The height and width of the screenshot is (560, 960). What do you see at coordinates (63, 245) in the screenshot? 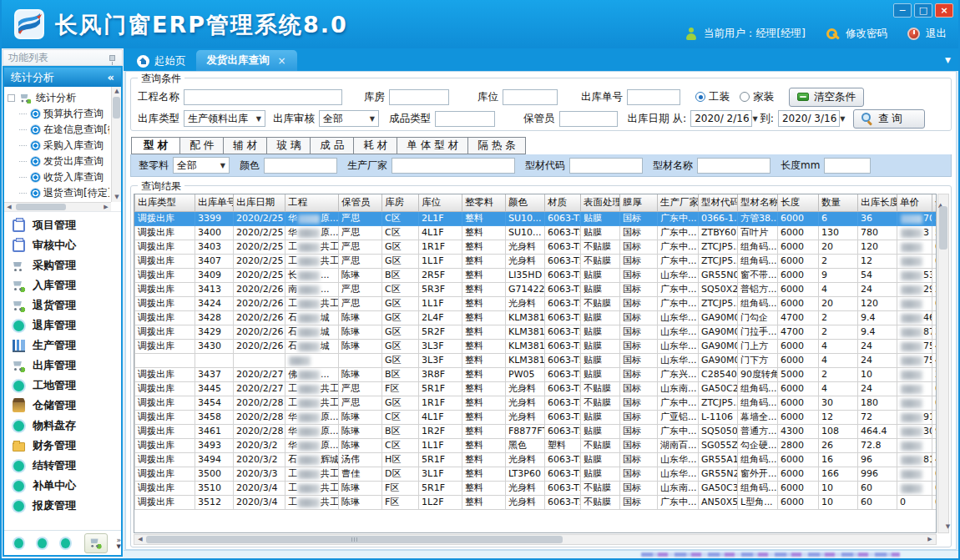
I see `sidebar-menu-item: 审核中心` at bounding box center [63, 245].